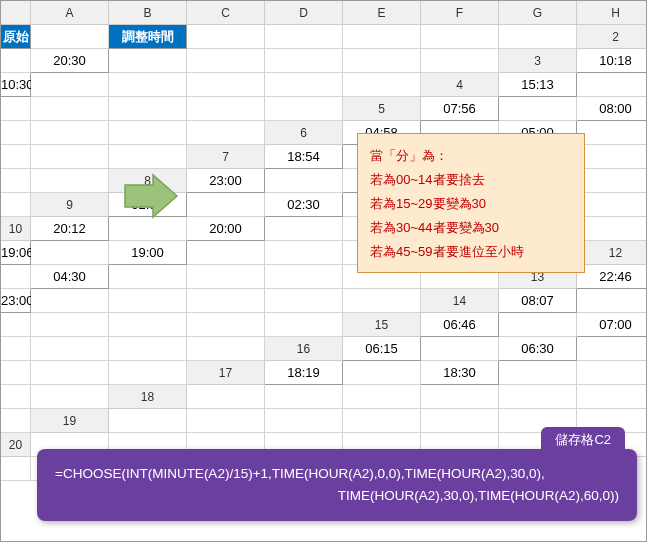 The image size is (647, 542). I want to click on row-header: 16, so click(304, 349).